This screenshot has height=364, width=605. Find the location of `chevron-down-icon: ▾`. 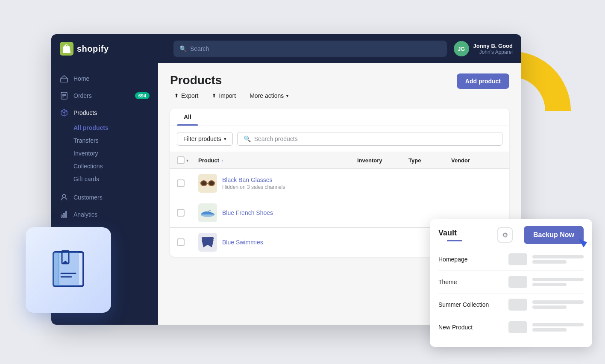

chevron-down-icon: ▾ is located at coordinates (287, 96).